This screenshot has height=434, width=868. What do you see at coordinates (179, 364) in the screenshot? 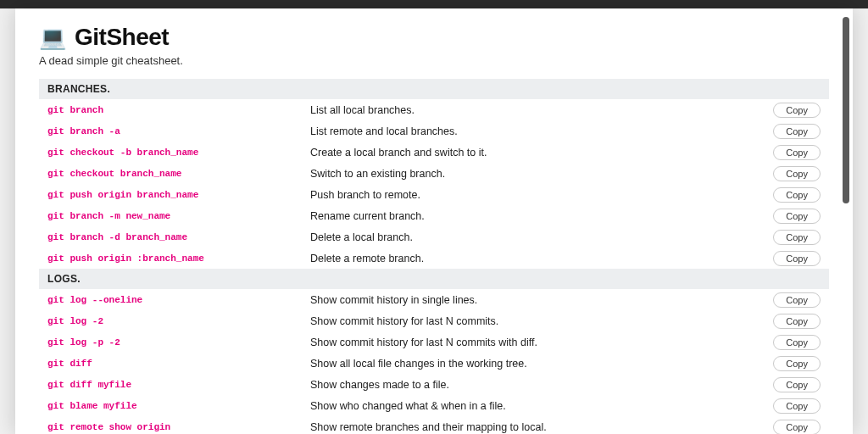
I see `command-text: git diff` at bounding box center [179, 364].